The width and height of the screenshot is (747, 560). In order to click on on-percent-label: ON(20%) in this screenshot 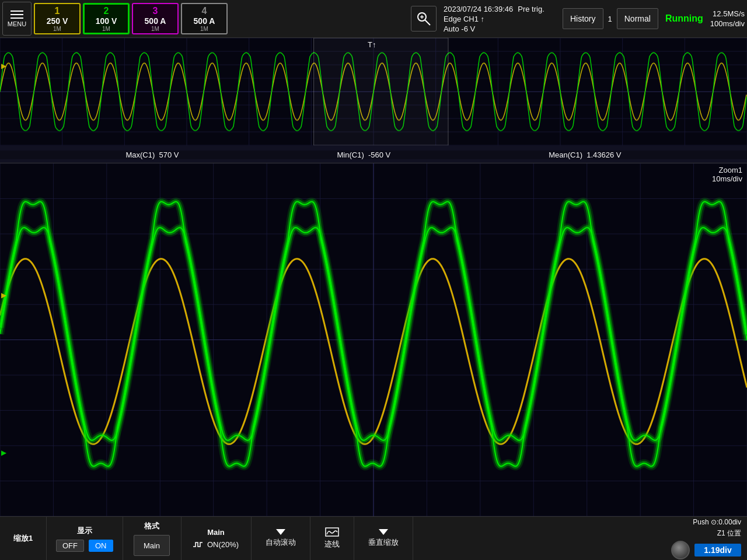, I will do `click(223, 545)`.